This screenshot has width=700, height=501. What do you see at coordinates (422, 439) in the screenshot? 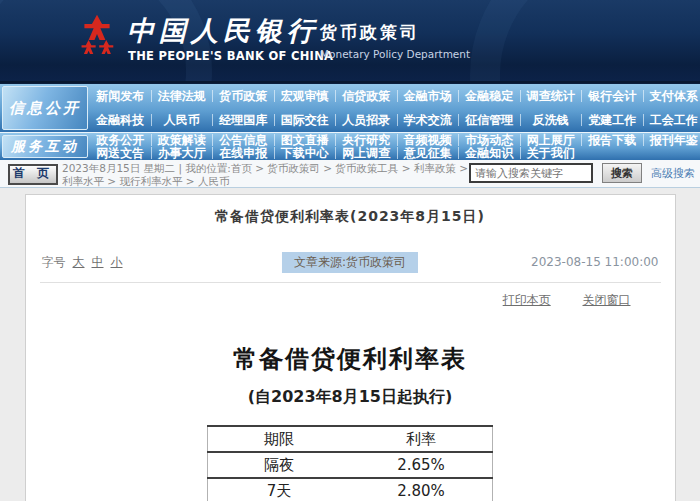
I see `column-header-rate: 利率` at bounding box center [422, 439].